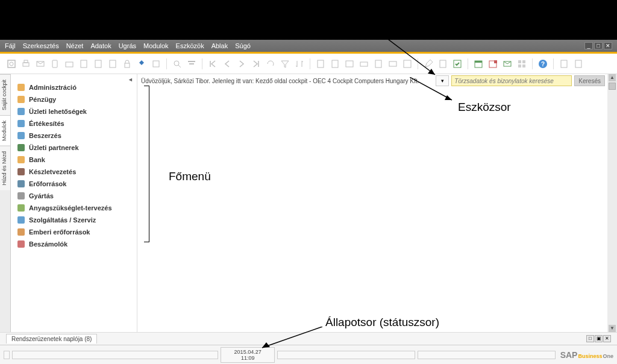 The height and width of the screenshot is (364, 617). What do you see at coordinates (589, 46) in the screenshot?
I see `minimize-button: _` at bounding box center [589, 46].